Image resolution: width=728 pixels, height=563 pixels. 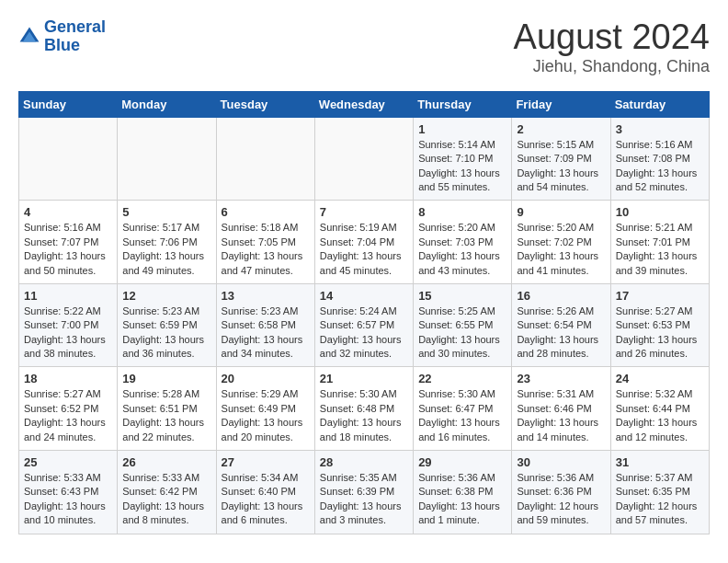 I want to click on table-row: 26Sunrise: 5:33 AMSunset: 6:42 PMDayligh…, so click(x=167, y=493).